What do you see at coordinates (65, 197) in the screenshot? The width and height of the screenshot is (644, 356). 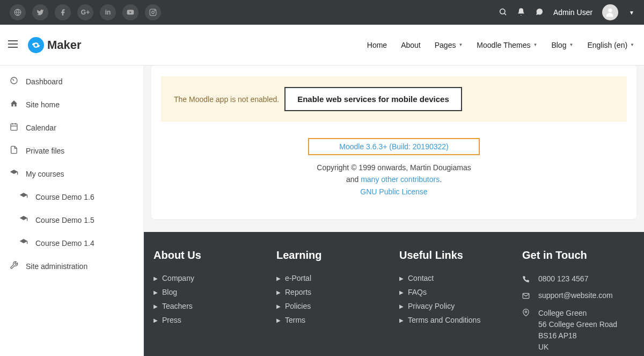 I see `sidebar-course-1-label: Course Demo 1.6` at bounding box center [65, 197].